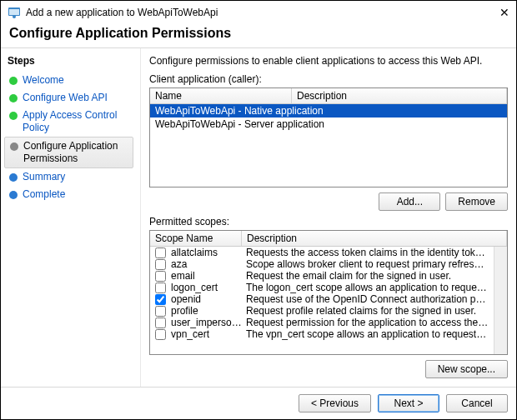  I want to click on steps-heading: Steps, so click(72, 61).